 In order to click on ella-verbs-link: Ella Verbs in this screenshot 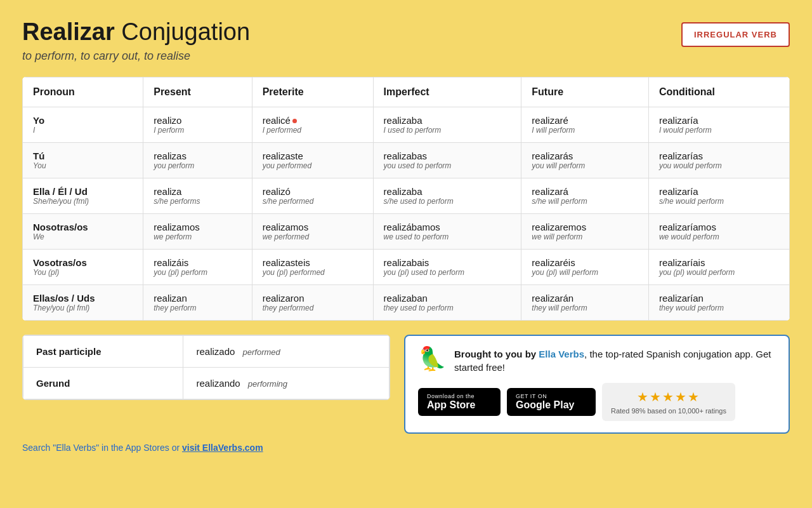, I will do `click(561, 354)`.